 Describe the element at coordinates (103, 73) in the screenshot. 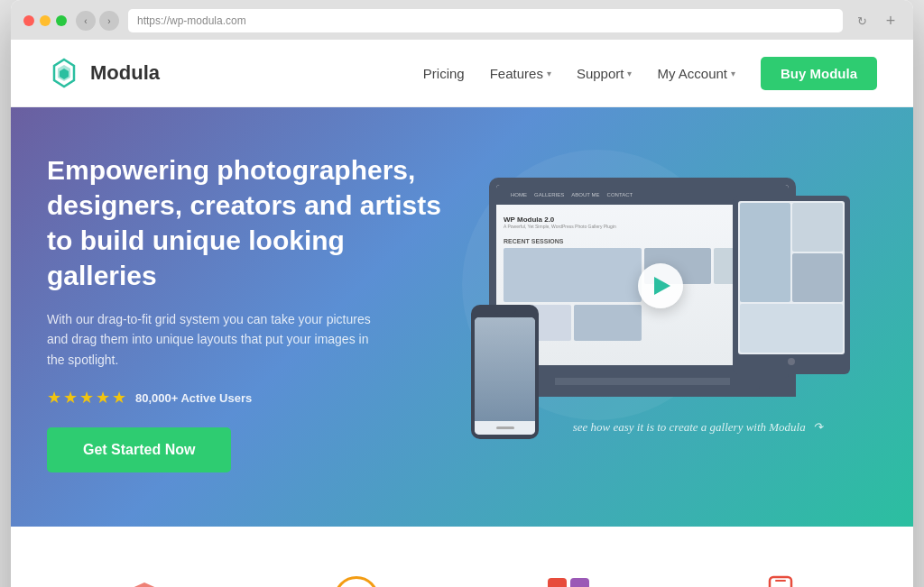

I see `logo: Modula` at that location.